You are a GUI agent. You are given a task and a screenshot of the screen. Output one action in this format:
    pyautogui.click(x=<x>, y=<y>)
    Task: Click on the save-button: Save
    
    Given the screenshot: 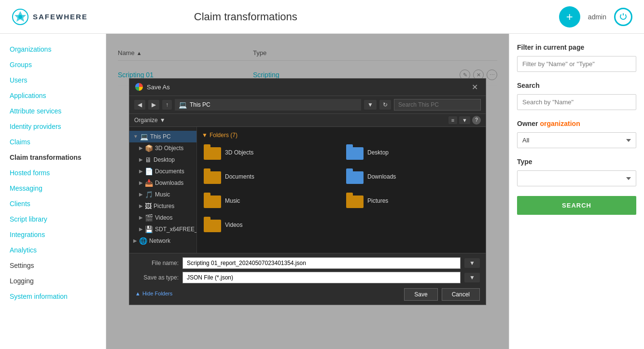 What is the action you would take?
    pyautogui.click(x=421, y=294)
    